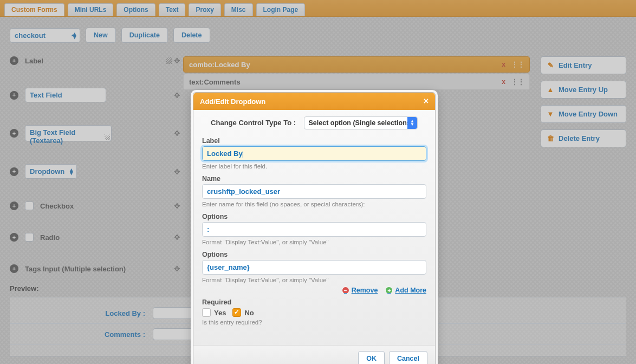 This screenshot has width=636, height=364. What do you see at coordinates (314, 280) in the screenshot?
I see `options-help-2: Format "Display Text:Value", or simply "…` at bounding box center [314, 280].